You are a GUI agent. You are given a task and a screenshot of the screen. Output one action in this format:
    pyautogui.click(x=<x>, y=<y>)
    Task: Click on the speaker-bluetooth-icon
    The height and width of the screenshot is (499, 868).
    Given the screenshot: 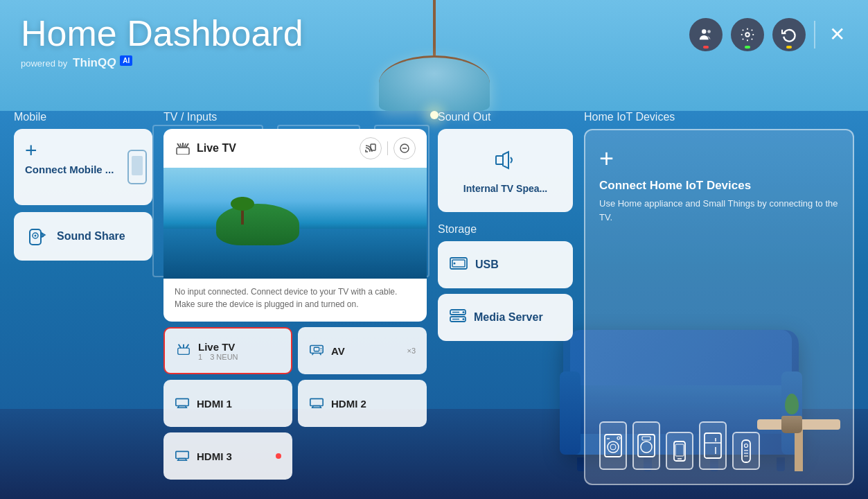 What is the action you would take?
    pyautogui.click(x=37, y=236)
    